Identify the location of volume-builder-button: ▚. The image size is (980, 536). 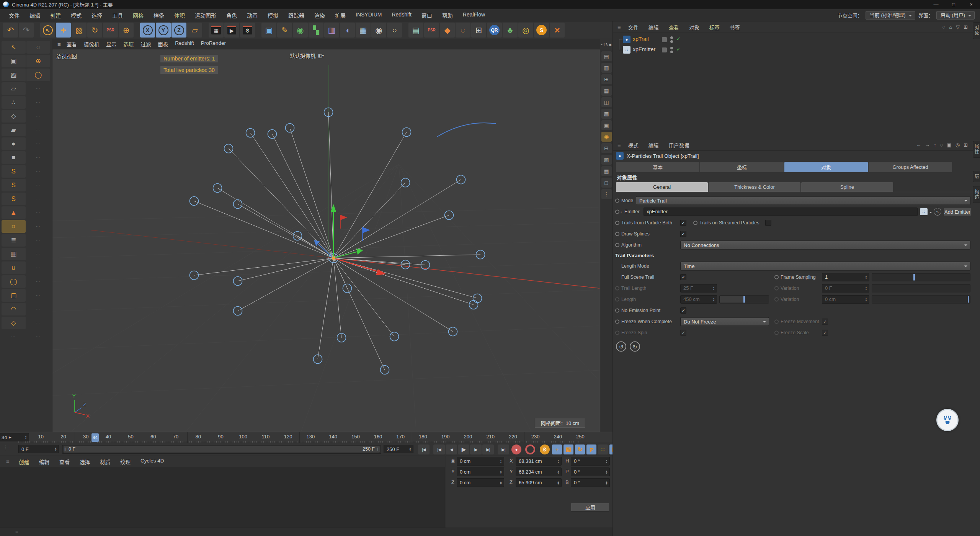
(316, 30).